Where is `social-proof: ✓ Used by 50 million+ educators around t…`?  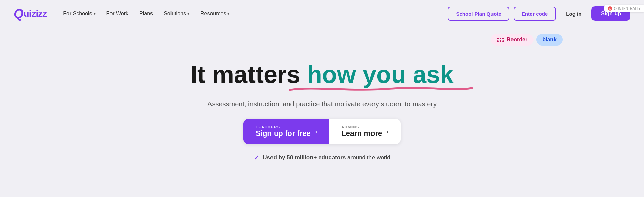
social-proof: ✓ Used by 50 million+ educators around t… is located at coordinates (322, 158).